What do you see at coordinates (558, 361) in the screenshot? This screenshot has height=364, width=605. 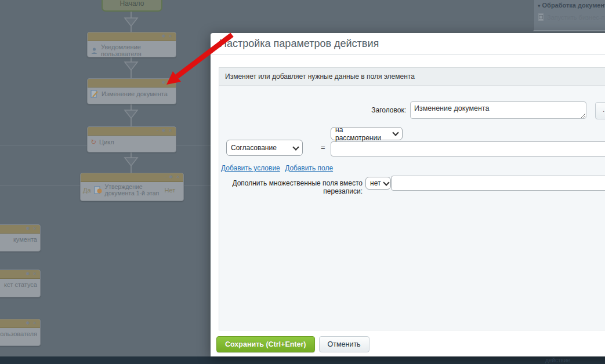 I see `bottom-bar-text: действие` at bounding box center [558, 361].